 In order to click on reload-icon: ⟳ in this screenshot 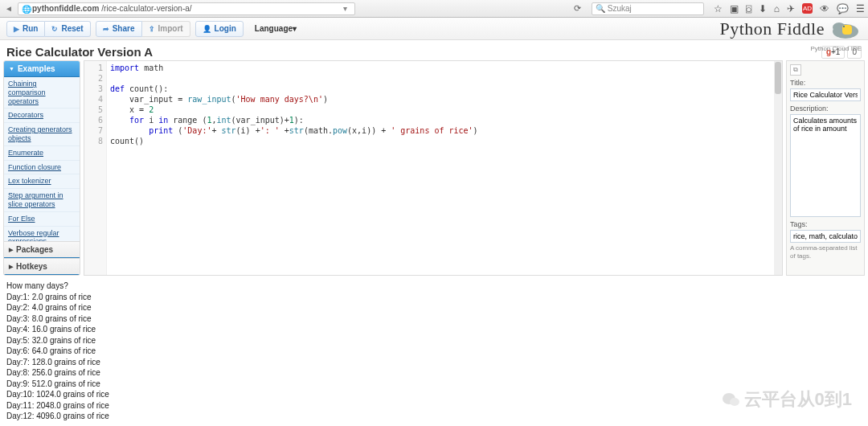, I will do `click(579, 8)`.